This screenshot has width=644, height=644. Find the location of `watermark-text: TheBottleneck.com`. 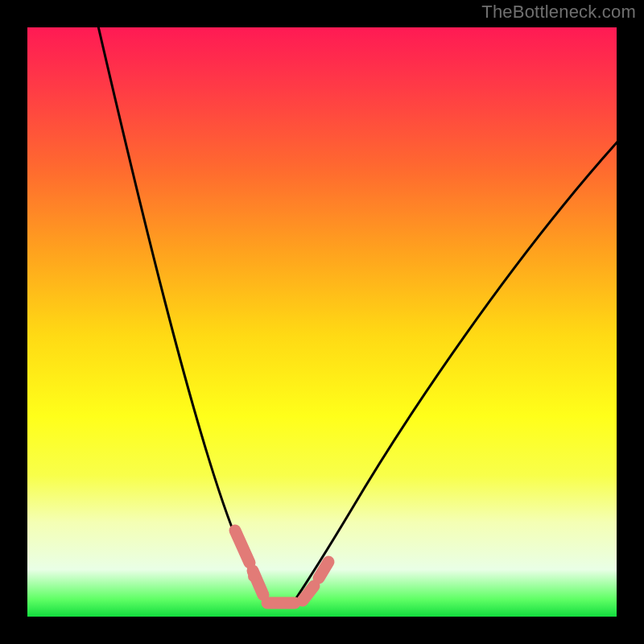

watermark-text: TheBottleneck.com is located at coordinates (559, 12).